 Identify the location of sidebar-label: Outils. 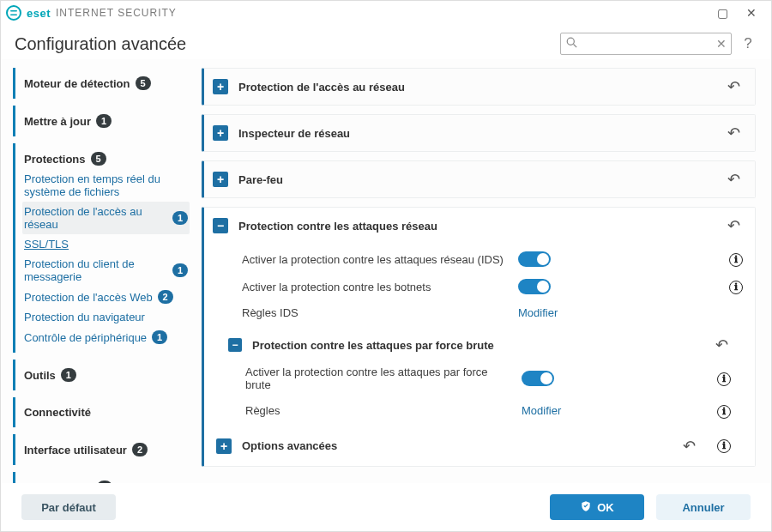
(39, 376).